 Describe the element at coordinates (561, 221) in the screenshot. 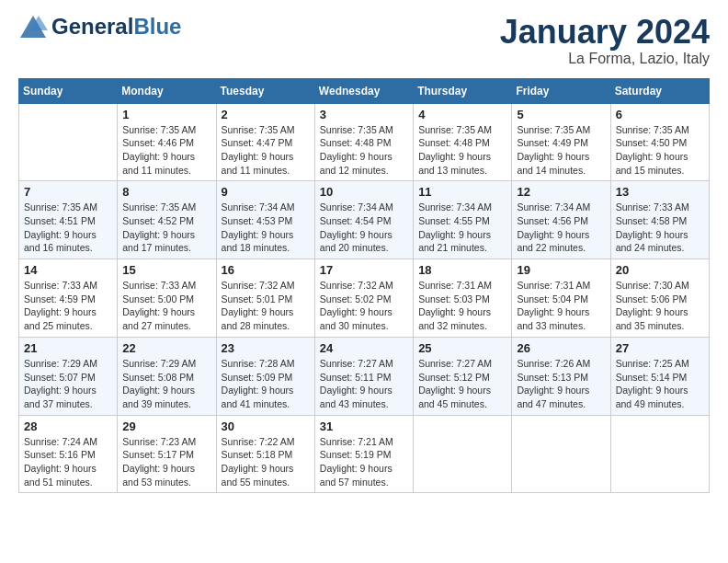

I see `table-row: 12 Sunrise: 7:34 AMSunset: 4:56 PMDaylig…` at that location.